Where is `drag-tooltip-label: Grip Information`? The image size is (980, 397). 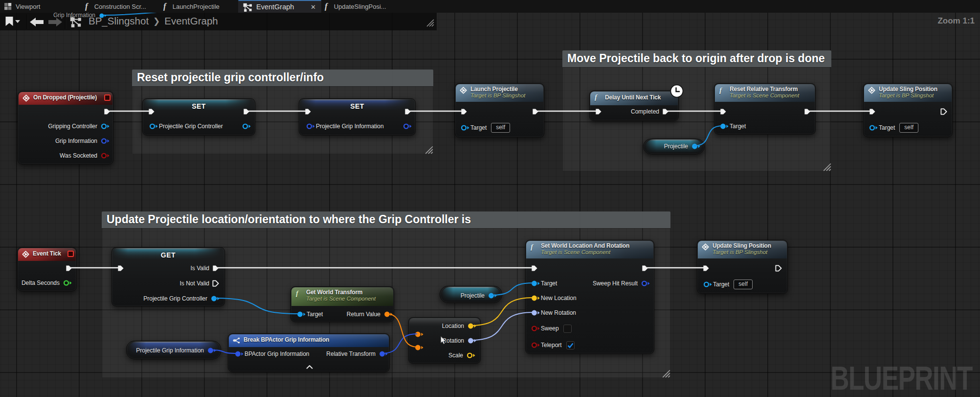
drag-tooltip-label: Grip Information is located at coordinates (74, 16).